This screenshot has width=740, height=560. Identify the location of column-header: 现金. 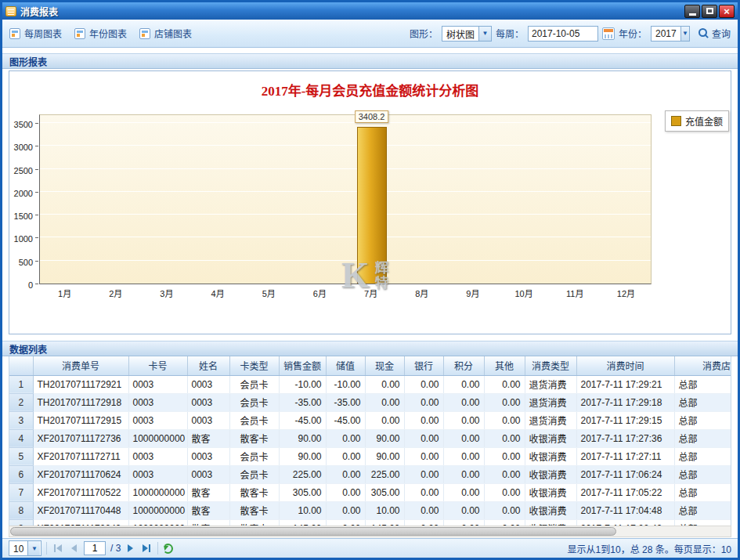
(384, 366).